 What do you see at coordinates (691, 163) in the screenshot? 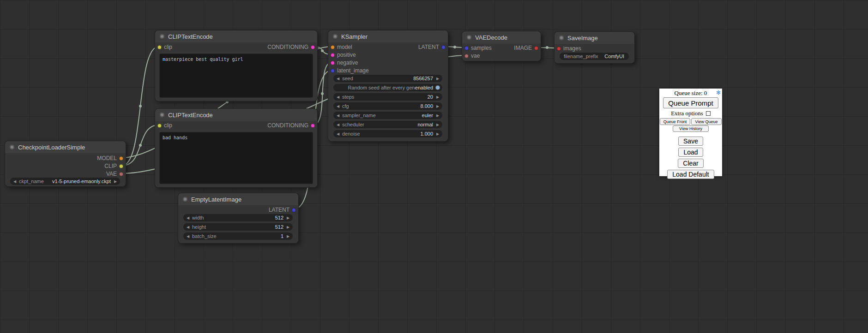
I see `clear-button: Clear` at bounding box center [691, 163].